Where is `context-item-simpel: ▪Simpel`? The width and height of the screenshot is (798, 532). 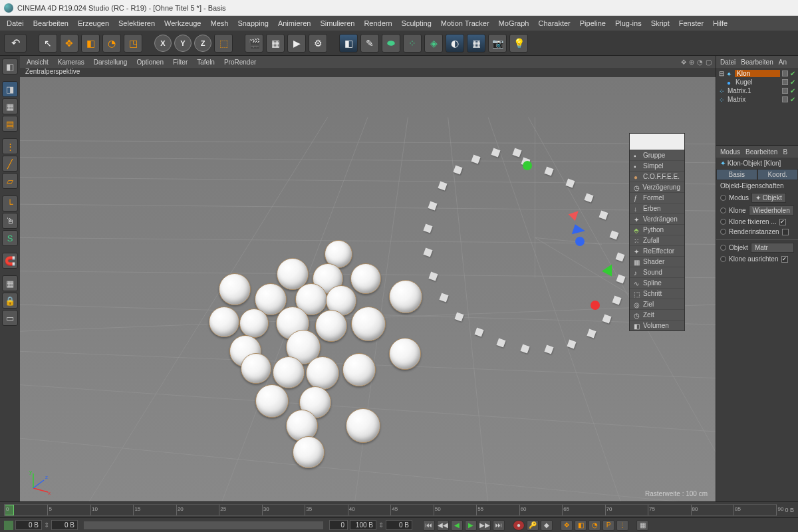
context-item-simpel: ▪Simpel is located at coordinates (657, 166).